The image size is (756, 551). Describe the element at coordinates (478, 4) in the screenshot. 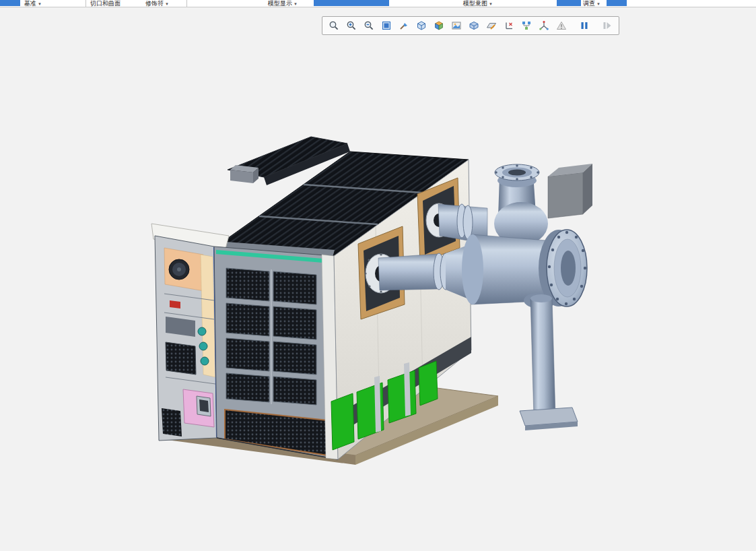

I see `ribbon-group-model-intent: 模型意图▼` at that location.